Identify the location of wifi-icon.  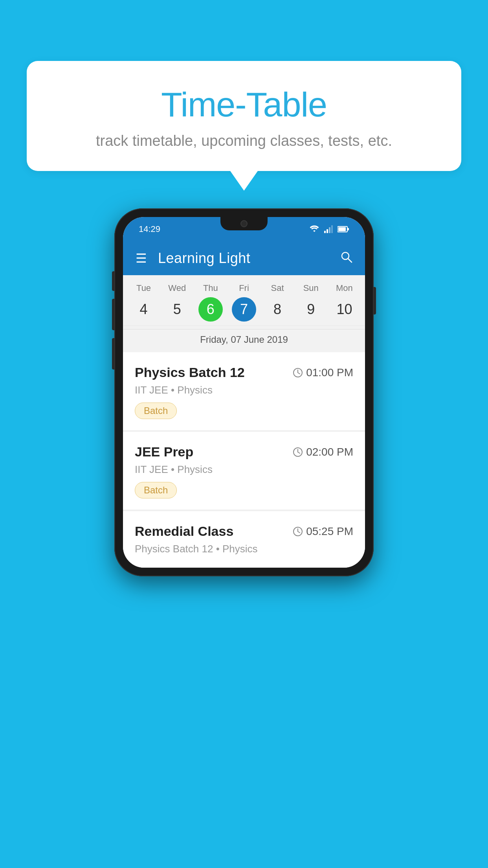
(314, 229).